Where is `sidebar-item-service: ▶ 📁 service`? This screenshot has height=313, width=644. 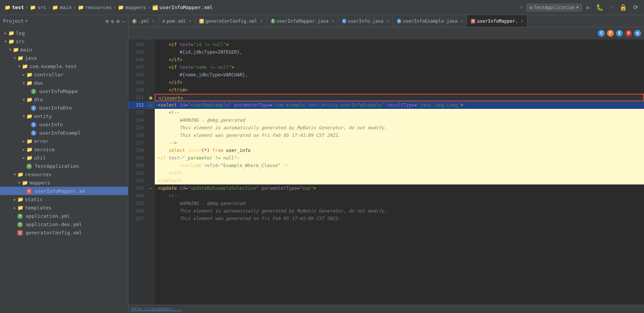
sidebar-item-service: ▶ 📁 service is located at coordinates (64, 149).